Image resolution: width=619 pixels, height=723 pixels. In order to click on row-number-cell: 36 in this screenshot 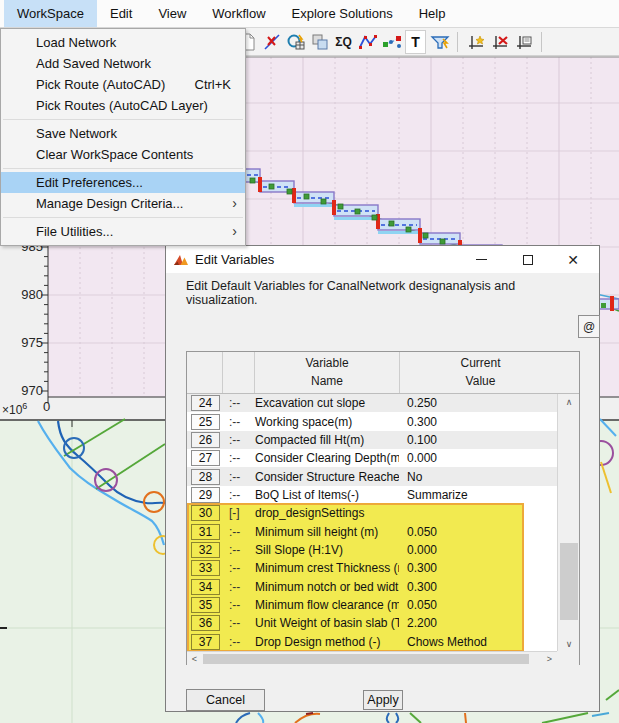, I will do `click(206, 623)`.